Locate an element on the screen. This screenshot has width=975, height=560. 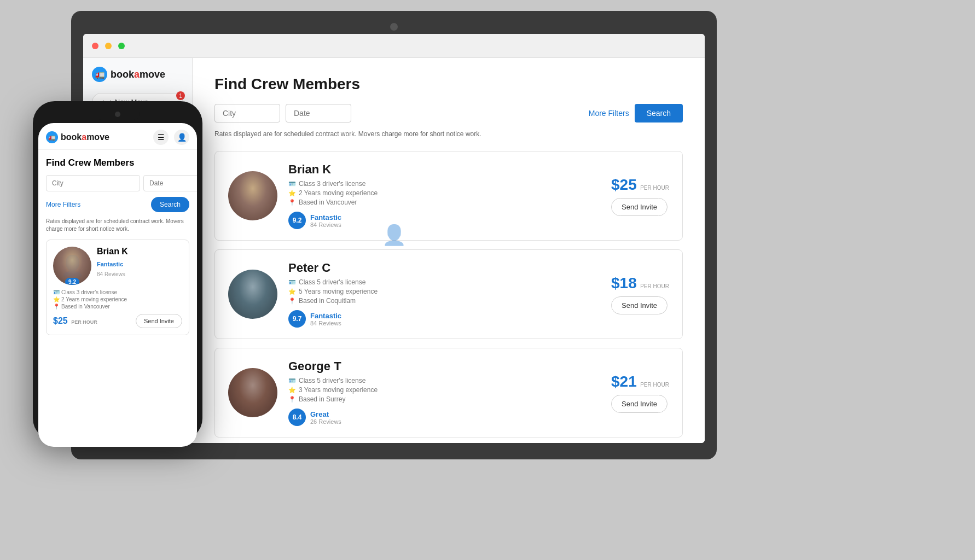
face-overlay: 👤 is located at coordinates (253, 393).